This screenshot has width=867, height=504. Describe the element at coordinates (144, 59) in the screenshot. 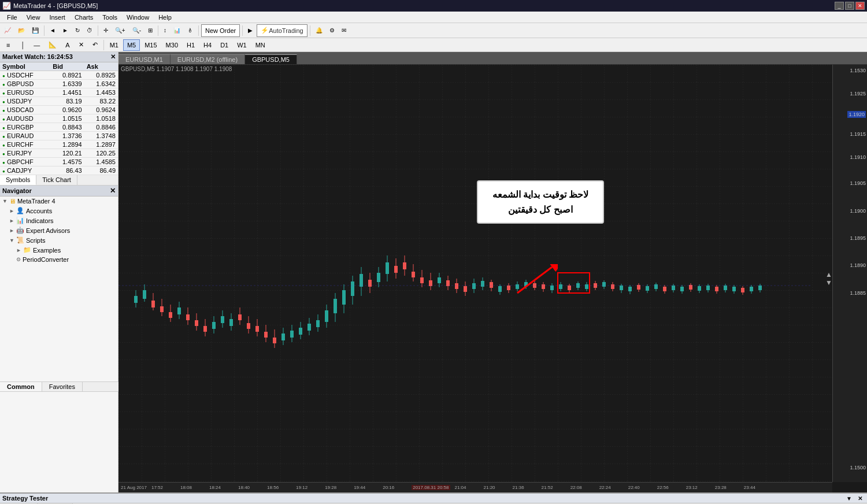

I see `chart-tab-eurusd-m1: EURUSD,M1` at that location.